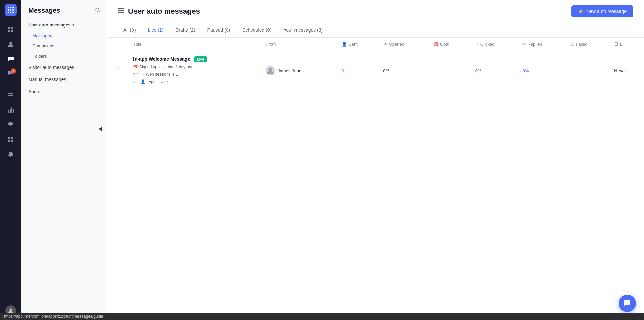 This screenshot has height=320, width=644. What do you see at coordinates (143, 82) in the screenshot?
I see `user-type-icon: 👤` at bounding box center [143, 82].